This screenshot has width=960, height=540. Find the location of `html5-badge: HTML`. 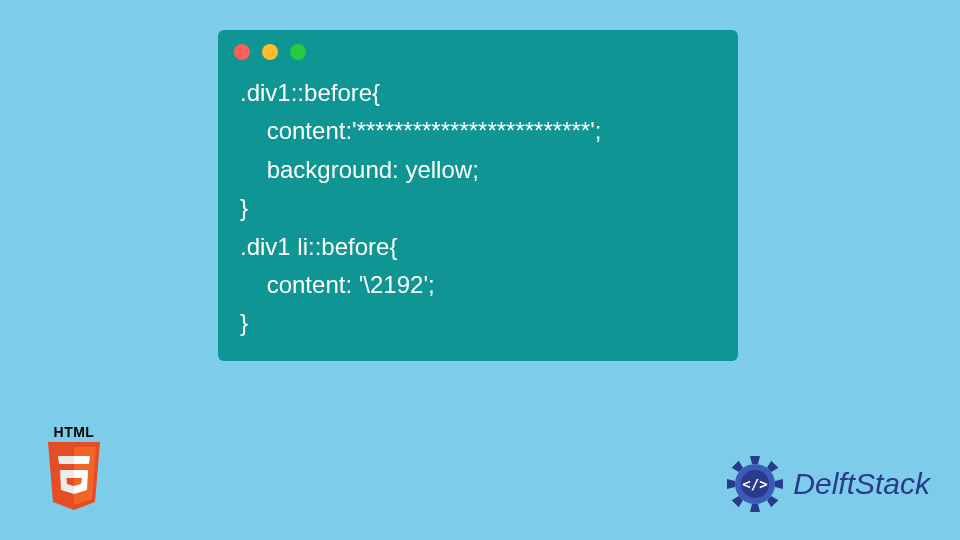

html5-badge: HTML is located at coordinates (74, 471).